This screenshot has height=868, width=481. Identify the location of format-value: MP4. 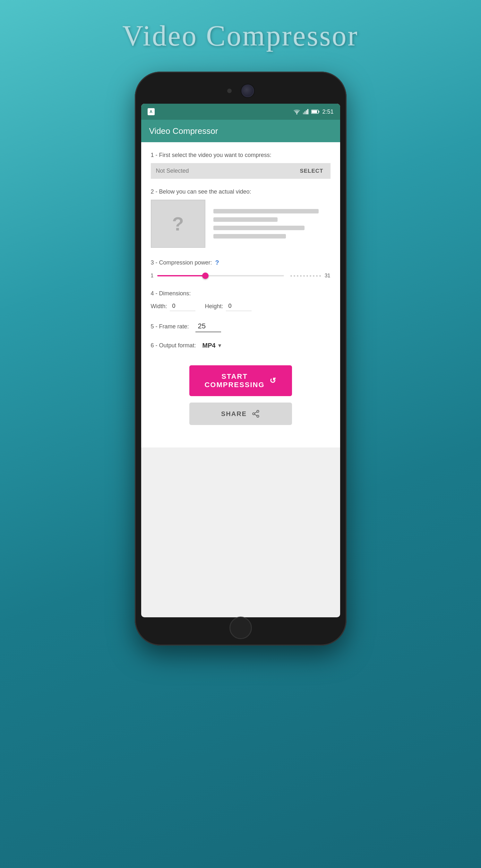
(209, 346).